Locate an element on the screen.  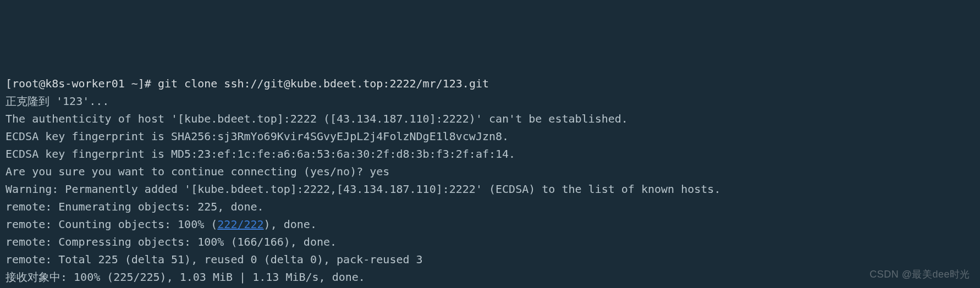
output-authenticity: The authenticity of host '[kube.bdeet.to… is located at coordinates (490, 119).